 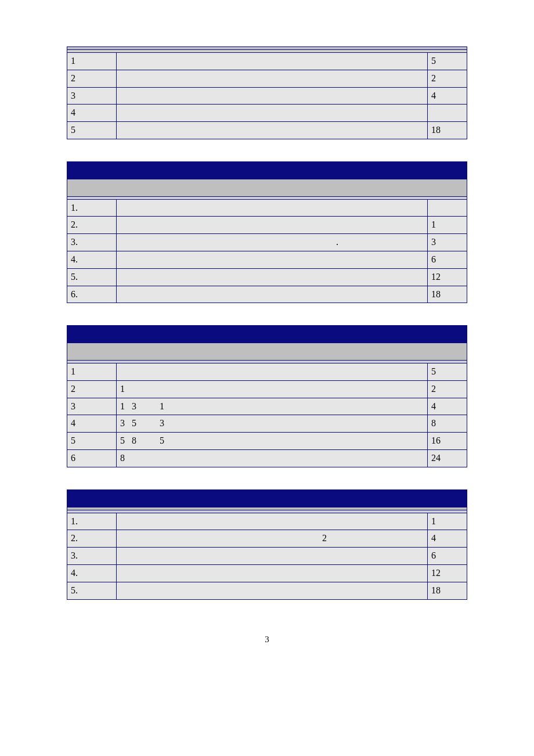 I want to click on table-row: 1. 1, so click(x=267, y=521).